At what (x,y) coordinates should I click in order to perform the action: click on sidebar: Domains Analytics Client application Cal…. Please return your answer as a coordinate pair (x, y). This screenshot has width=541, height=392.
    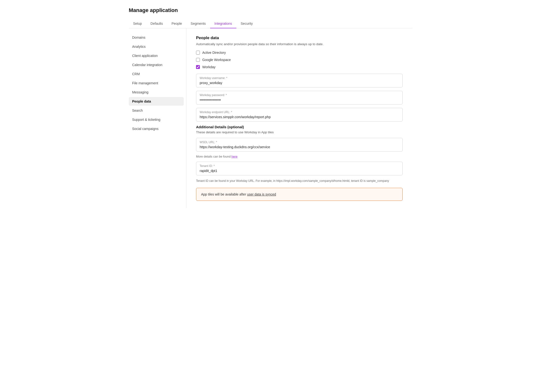
    Looking at the image, I should click on (158, 118).